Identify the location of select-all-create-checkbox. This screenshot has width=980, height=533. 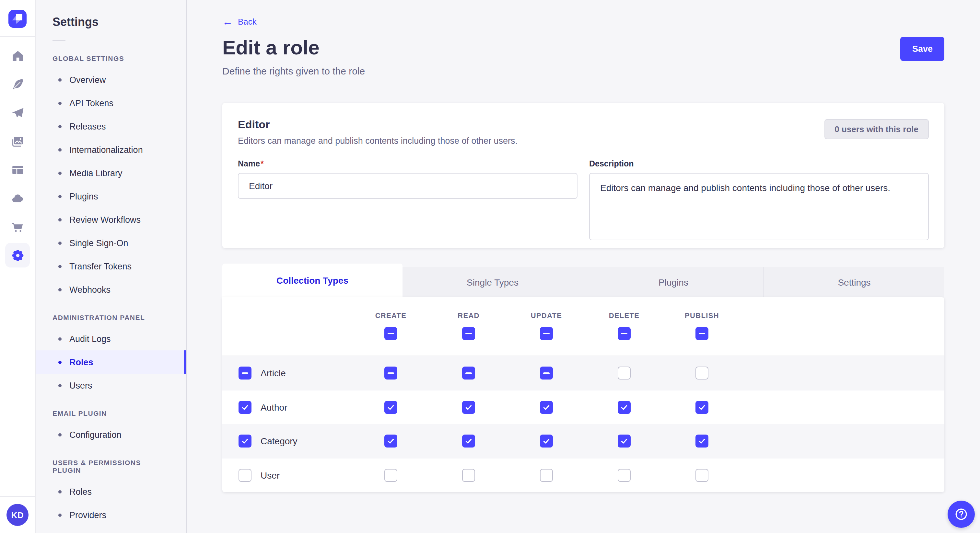
(391, 333).